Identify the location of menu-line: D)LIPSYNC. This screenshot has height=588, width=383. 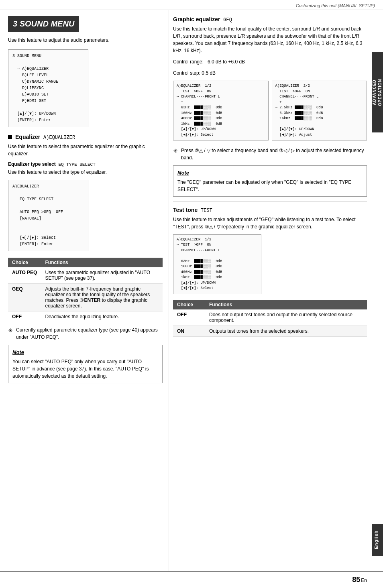
(48, 88).